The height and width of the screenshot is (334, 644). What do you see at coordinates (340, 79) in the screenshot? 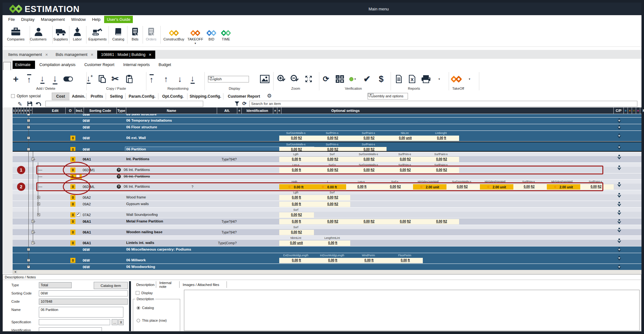
I see `recalculate-icon` at bounding box center [340, 79].